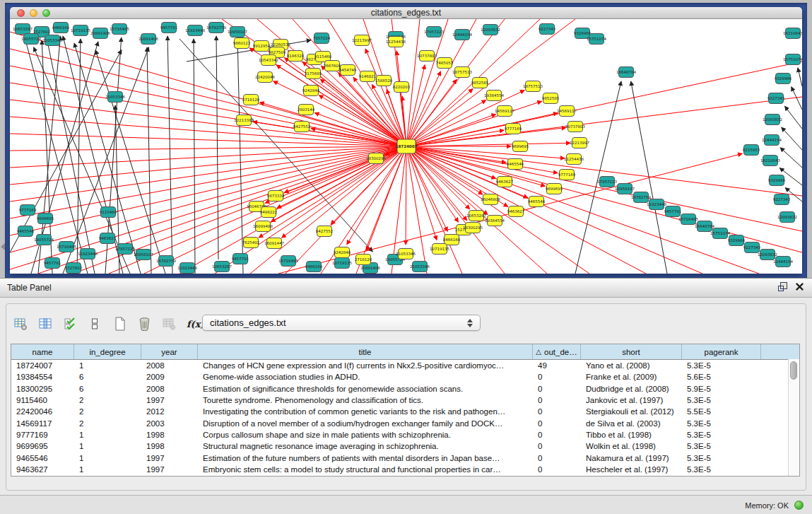 The width and height of the screenshot is (812, 514). What do you see at coordinates (107, 352) in the screenshot?
I see `column-header-in_degree: in_degree` at bounding box center [107, 352].